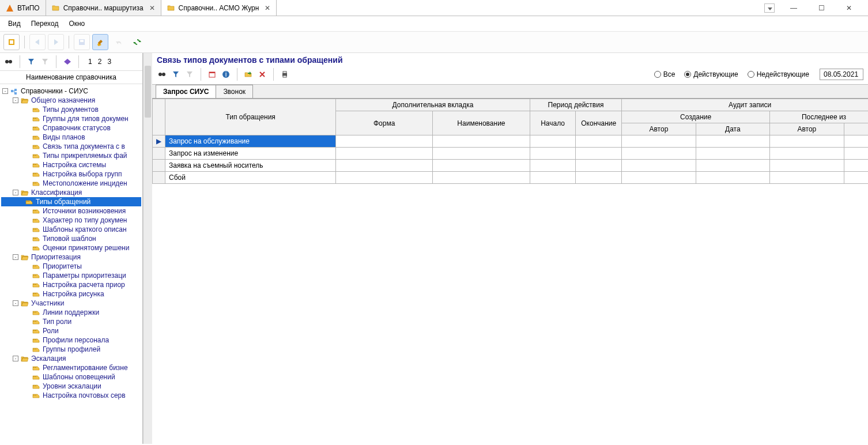 The width and height of the screenshot is (868, 445). What do you see at coordinates (71, 303) in the screenshot?
I see `tree-node: -Участники` at bounding box center [71, 303].